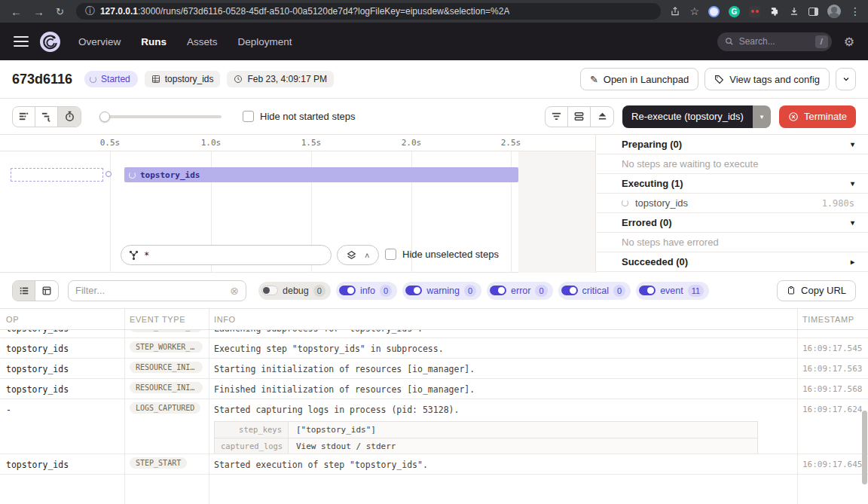 This screenshot has width=868, height=504. I want to click on log-row: topstory_idsRESOURCE_INIT_STARTEDStartin…, so click(434, 369).